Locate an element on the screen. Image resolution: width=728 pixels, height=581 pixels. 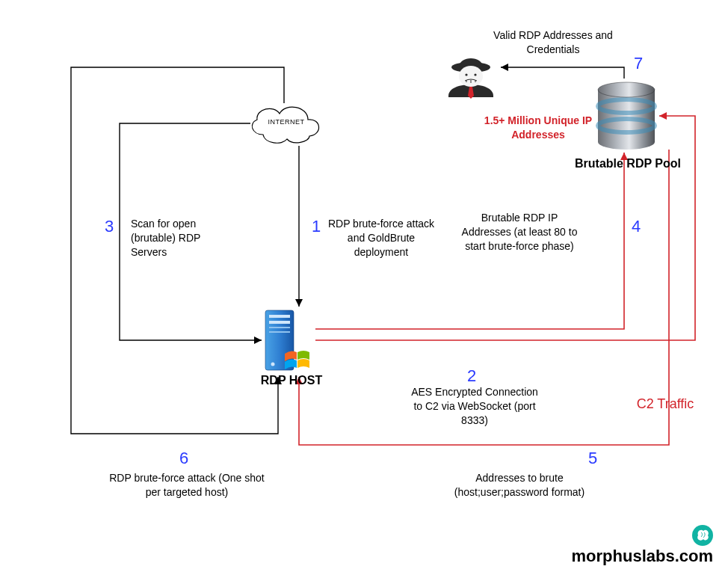
step-desc-1: RDP brute-force attack and GoldBrute dep… is located at coordinates (381, 238).